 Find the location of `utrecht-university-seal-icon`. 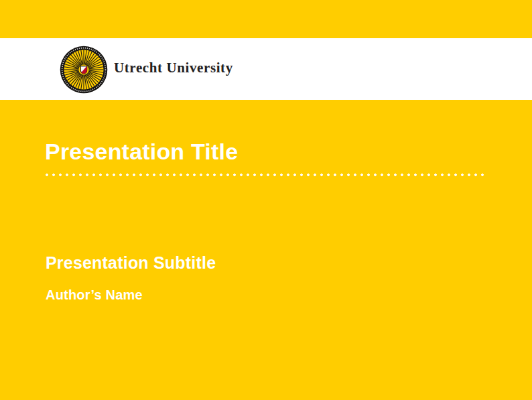

utrecht-university-seal-icon is located at coordinates (84, 70).